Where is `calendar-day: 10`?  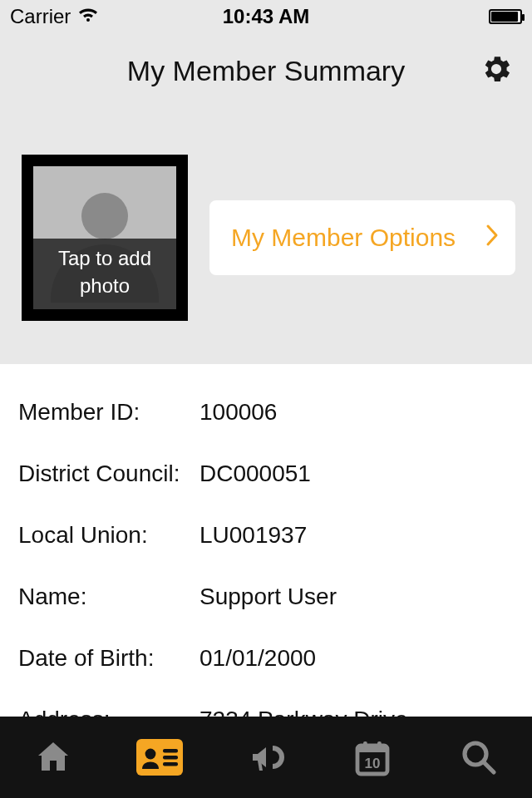
calendar-day: 10 is located at coordinates (372, 763).